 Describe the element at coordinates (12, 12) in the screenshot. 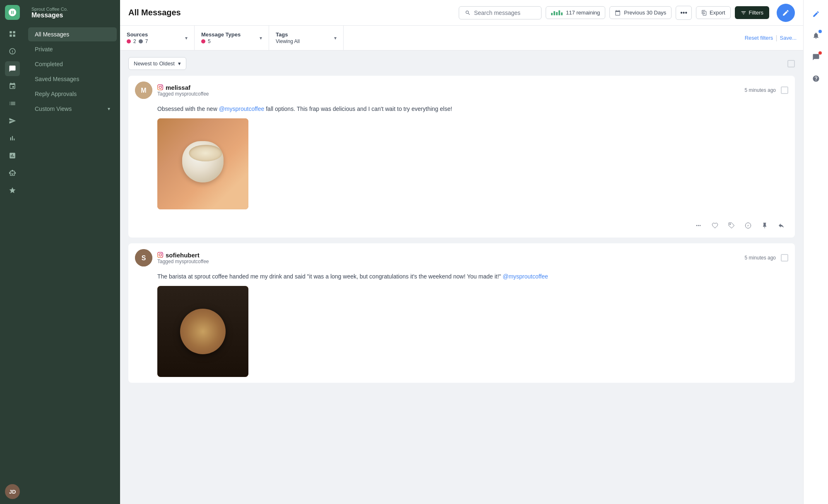

I see `app-logo` at that location.